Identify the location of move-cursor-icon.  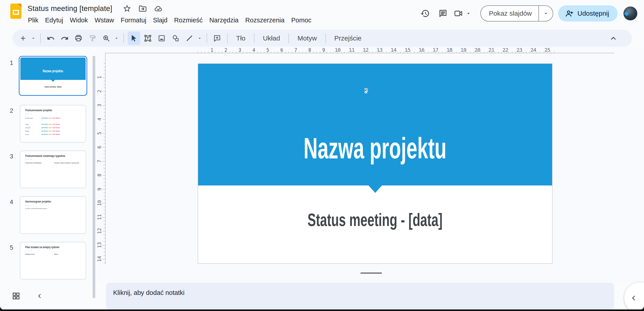
(364, 93).